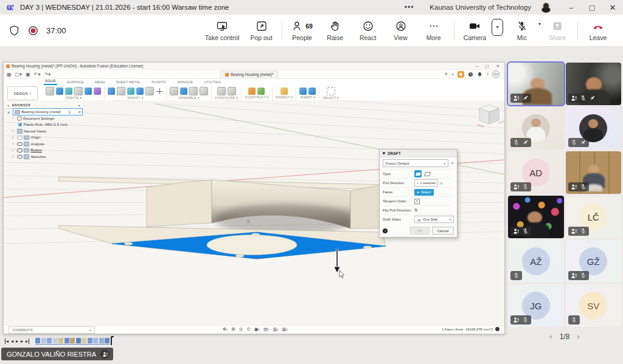 The height and width of the screenshot is (364, 623). Describe the element at coordinates (23, 94) in the screenshot. I see `design-workspace-menu: DESIGN ▾` at that location.